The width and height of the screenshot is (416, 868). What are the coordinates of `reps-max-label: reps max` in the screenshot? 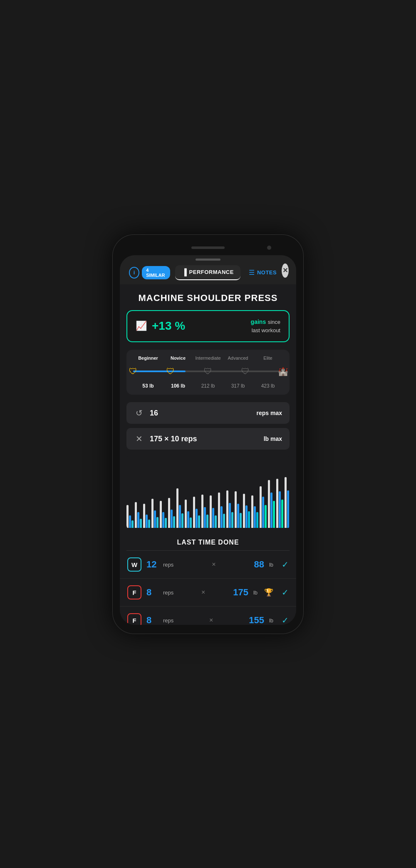 It's located at (270, 413).